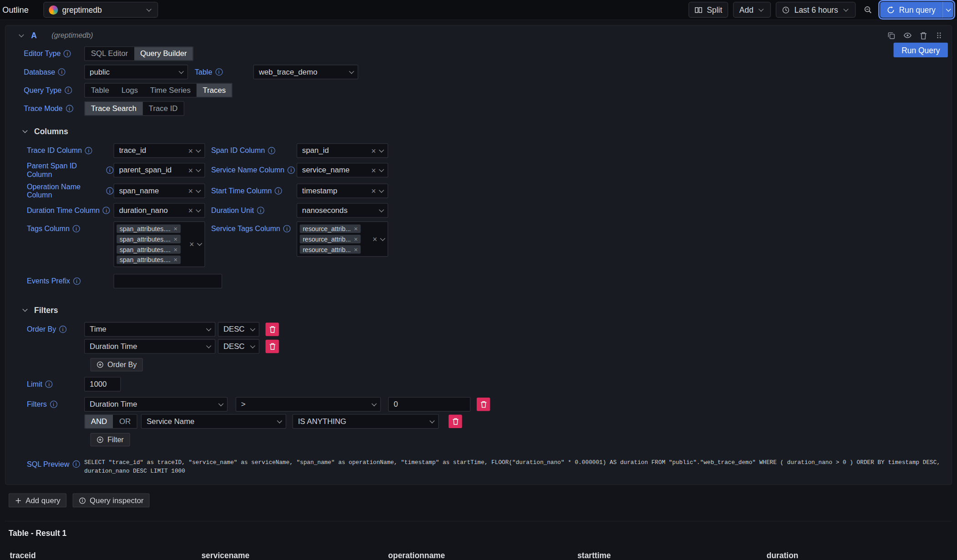 This screenshot has height=560, width=957. Describe the element at coordinates (342, 170) in the screenshot. I see `service-name-column-select: service_name ×` at that location.